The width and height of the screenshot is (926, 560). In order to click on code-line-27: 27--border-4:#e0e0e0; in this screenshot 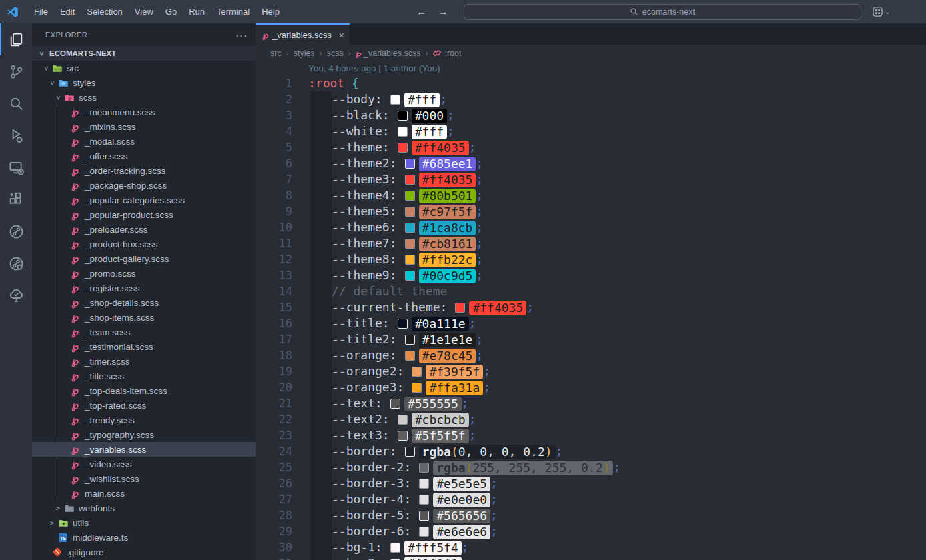, I will do `click(591, 499)`.